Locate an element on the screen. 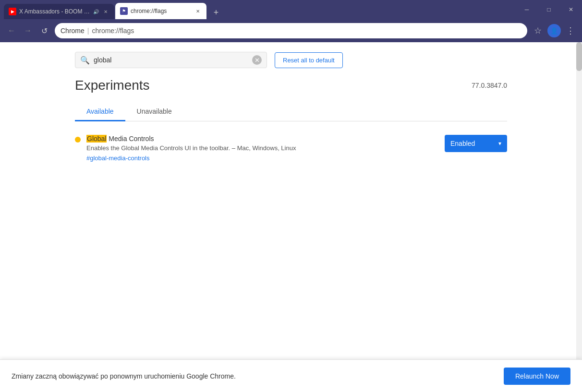 The height and width of the screenshot is (392, 582). browser-menu-button: ⋮ is located at coordinates (570, 31).